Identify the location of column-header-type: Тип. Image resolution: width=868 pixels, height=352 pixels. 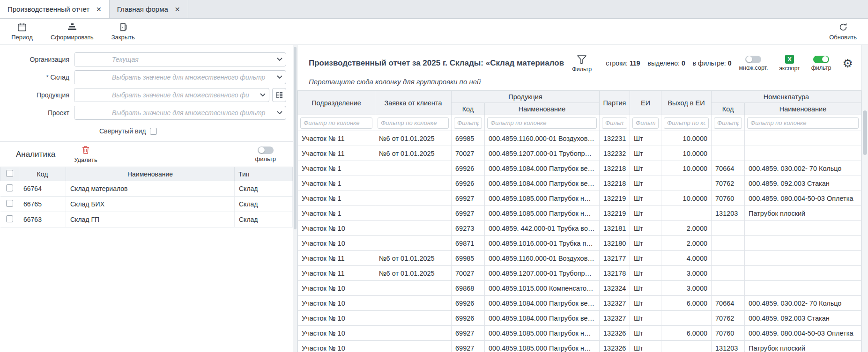
(264, 174).